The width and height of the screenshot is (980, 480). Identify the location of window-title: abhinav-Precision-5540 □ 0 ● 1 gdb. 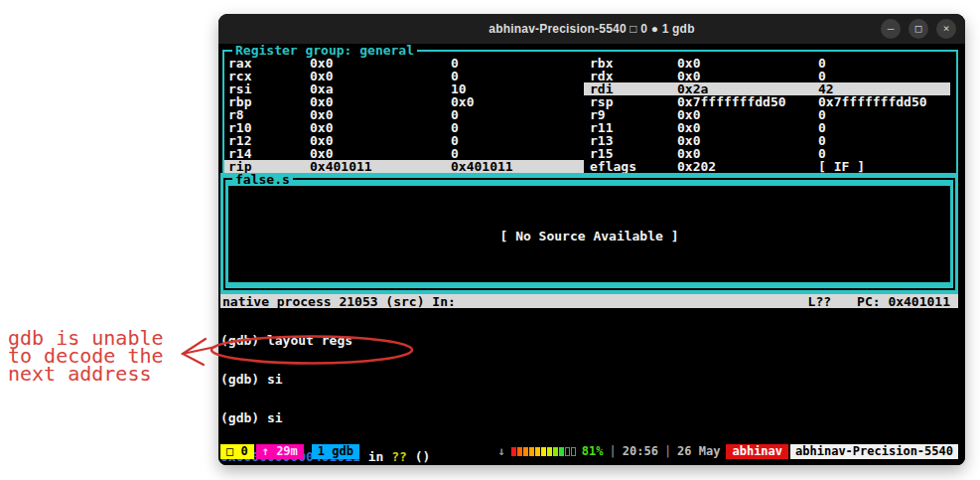
(592, 29).